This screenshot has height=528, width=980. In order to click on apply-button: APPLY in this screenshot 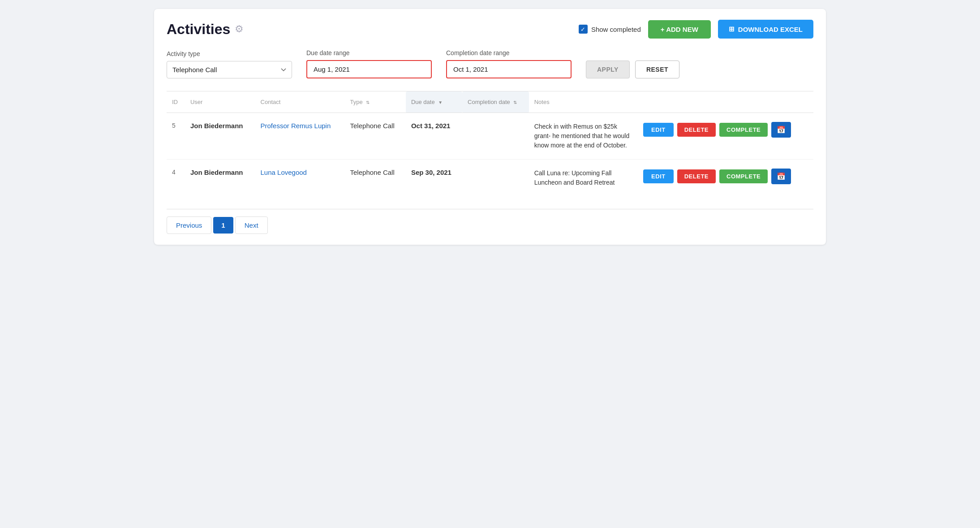, I will do `click(608, 69)`.